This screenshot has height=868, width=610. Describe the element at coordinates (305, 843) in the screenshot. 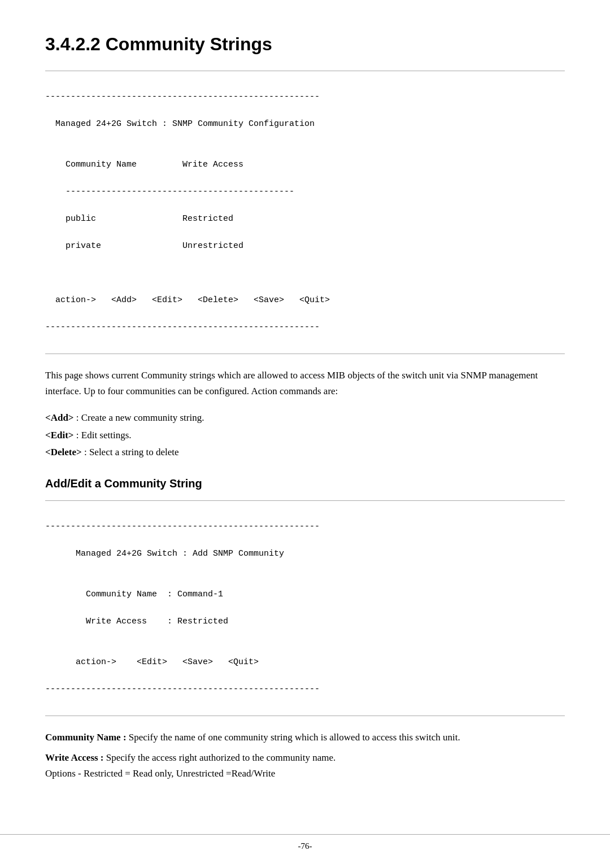

I see `page-footer: -76-` at that location.